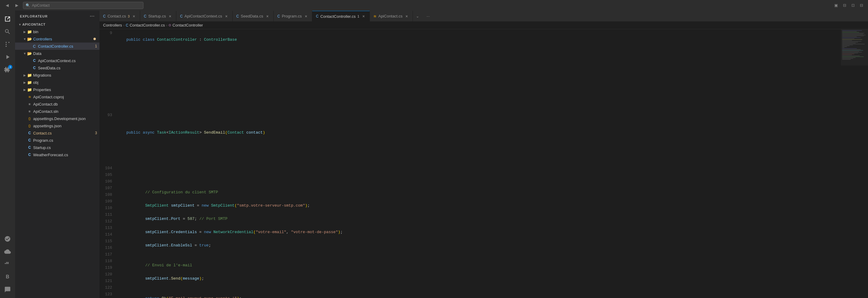 This screenshot has width=868, height=298. I want to click on tab-apicontact-rss-close: ×, so click(406, 16).